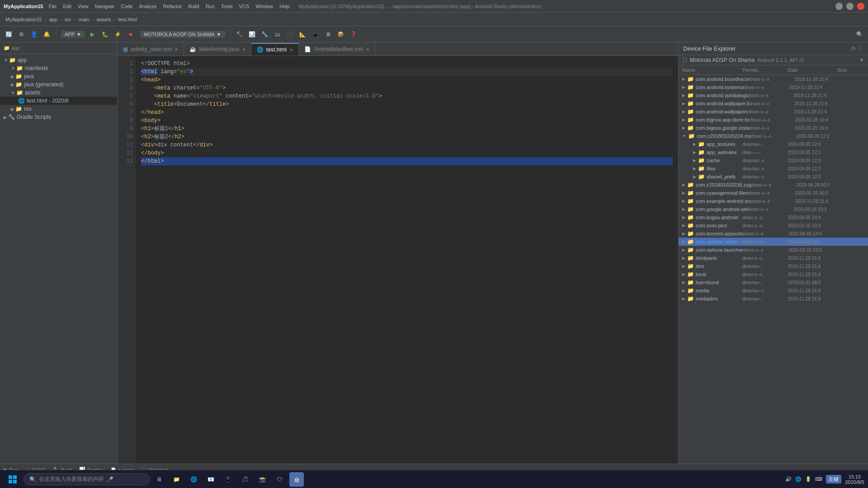  Describe the element at coordinates (173, 6) in the screenshot. I see `menu-refactor: Refactor` at that location.